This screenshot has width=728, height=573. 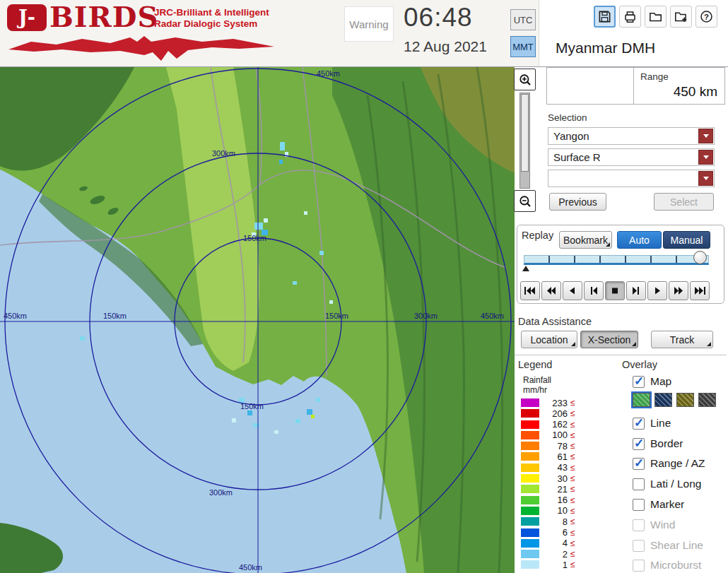 What do you see at coordinates (594, 291) in the screenshot?
I see `frame-back-icon` at bounding box center [594, 291].